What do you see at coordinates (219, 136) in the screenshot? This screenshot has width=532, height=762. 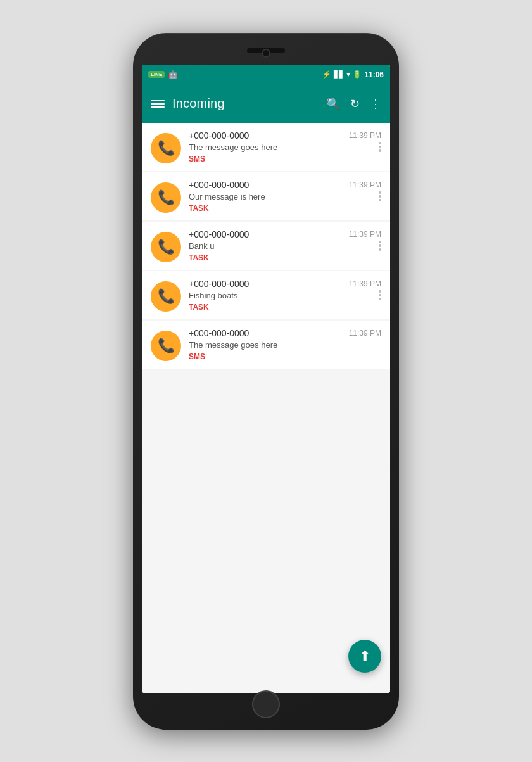 I see `phone-number-1: +000-000-0000` at bounding box center [219, 136].